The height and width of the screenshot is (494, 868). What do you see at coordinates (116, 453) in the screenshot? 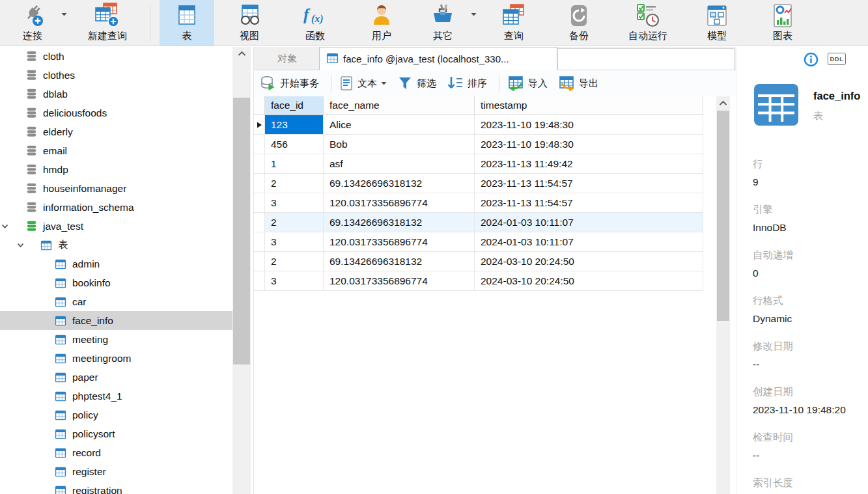
I see `tree-item-record: record` at bounding box center [116, 453].